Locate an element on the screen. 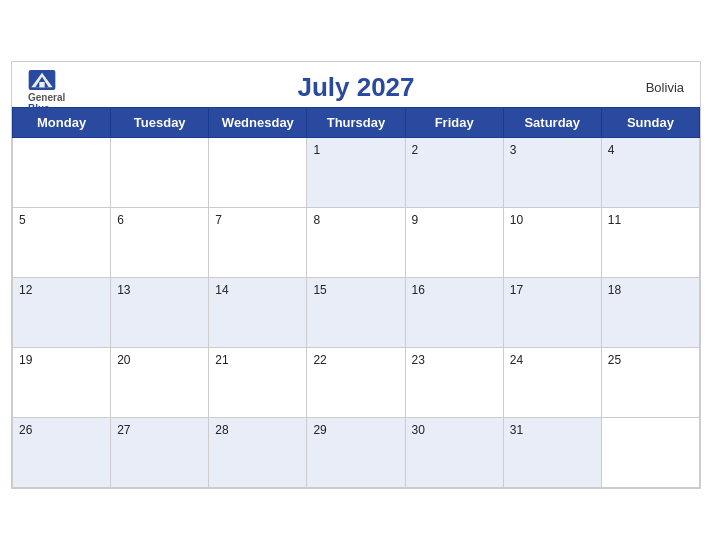 The height and width of the screenshot is (550, 712). day-number: 7 is located at coordinates (218, 220).